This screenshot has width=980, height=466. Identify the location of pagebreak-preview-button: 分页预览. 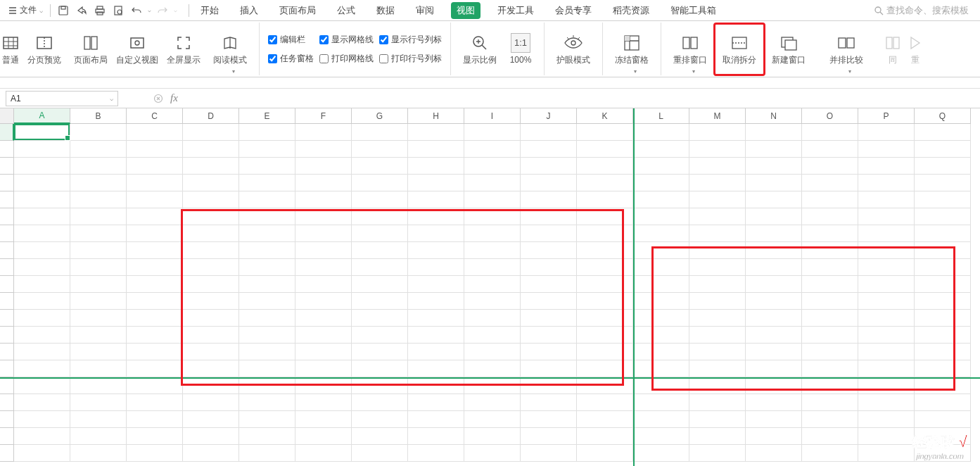
(44, 49).